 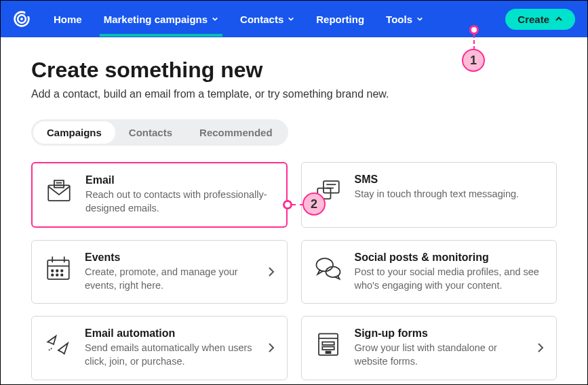 What do you see at coordinates (75, 133) in the screenshot?
I see `tab-label: Campaigns` at bounding box center [75, 133].